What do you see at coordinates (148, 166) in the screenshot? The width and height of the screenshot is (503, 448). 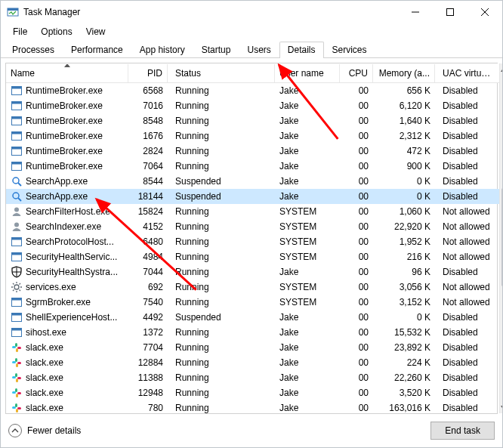 I see `process-pid: 7064` at bounding box center [148, 166].